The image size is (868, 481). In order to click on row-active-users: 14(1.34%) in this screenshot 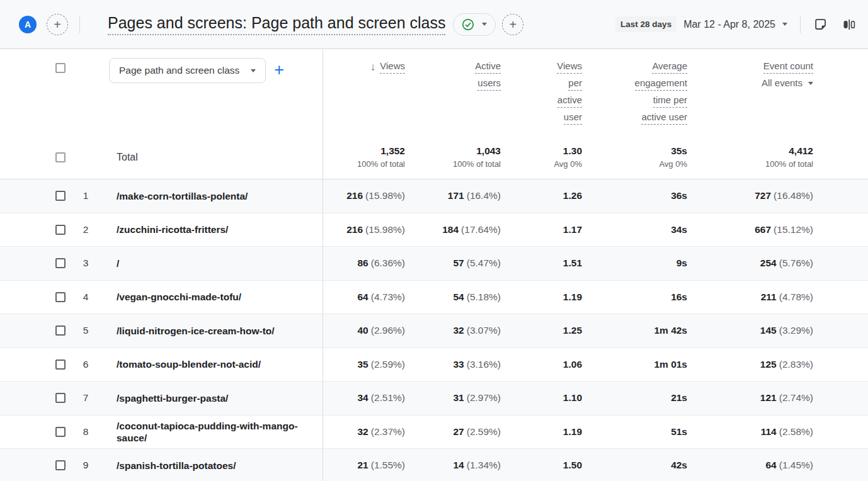, I will do `click(464, 465)`.